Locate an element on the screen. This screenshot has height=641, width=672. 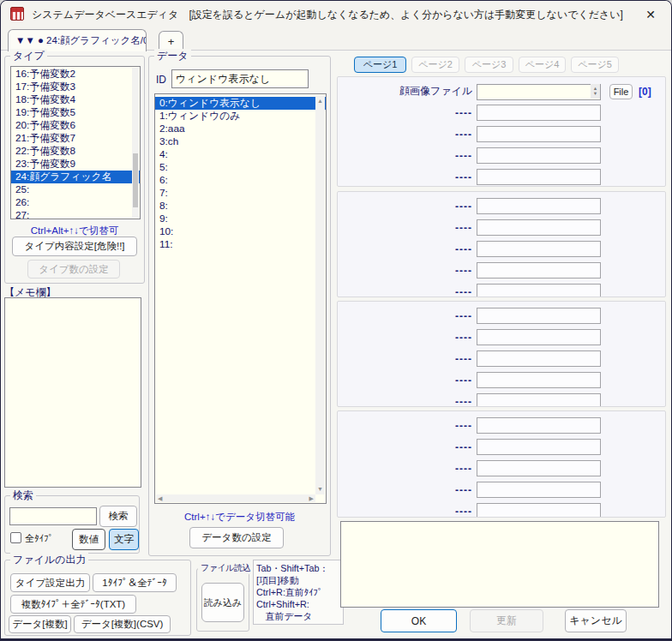
data-list-h-scrollbar: ◀ ▶ is located at coordinates (236, 499).